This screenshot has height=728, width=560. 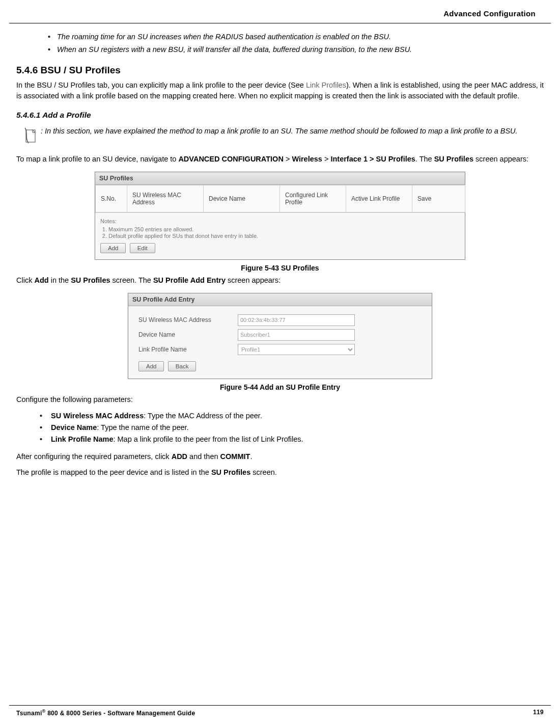 What do you see at coordinates (490, 13) in the screenshot?
I see `header-title: Advanced Configuration` at bounding box center [490, 13].